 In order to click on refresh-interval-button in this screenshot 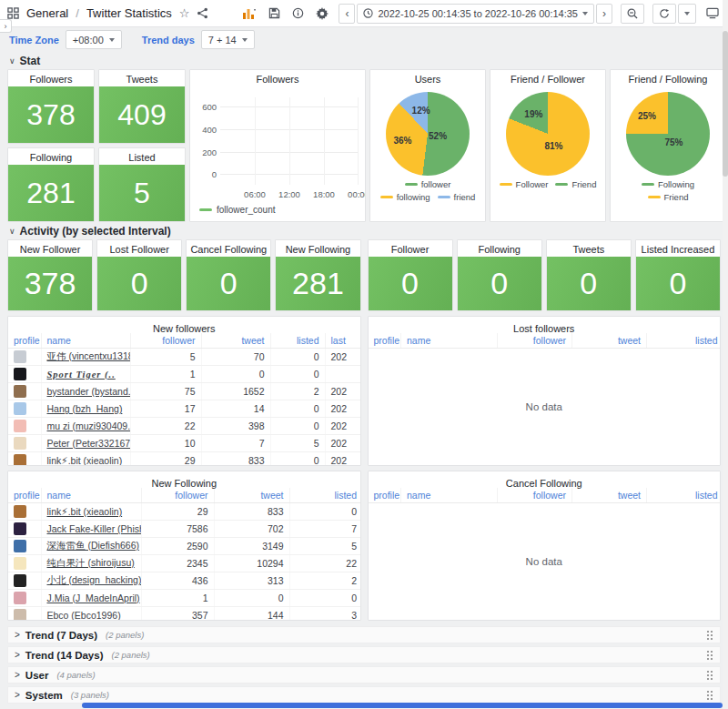, I will do `click(687, 14)`.